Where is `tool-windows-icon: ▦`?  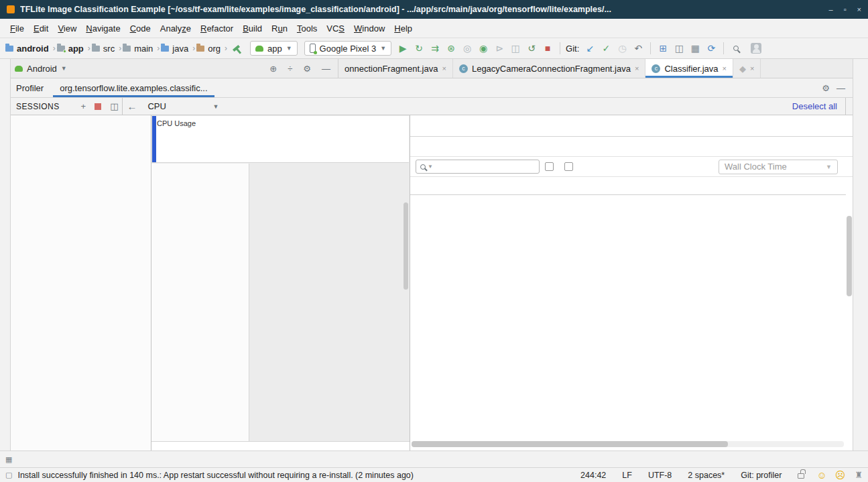
tool-windows-icon: ▦ is located at coordinates (9, 460).